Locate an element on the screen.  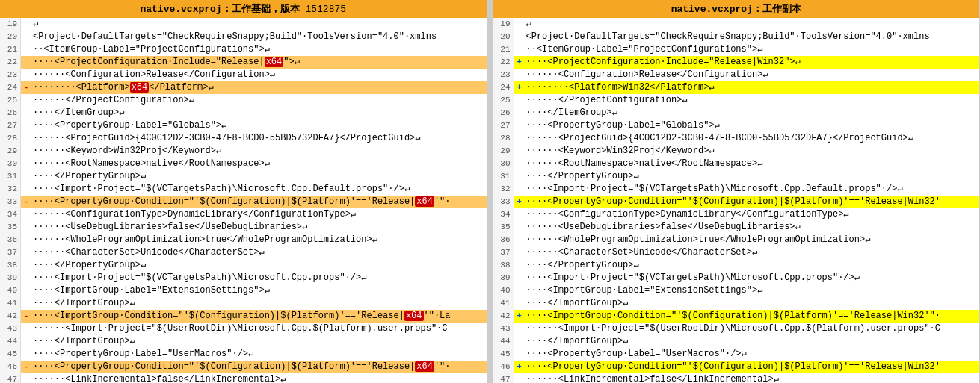
code-line: 29······<Keyword>Win32Proj</Keyword>↵ is located at coordinates (244, 151).